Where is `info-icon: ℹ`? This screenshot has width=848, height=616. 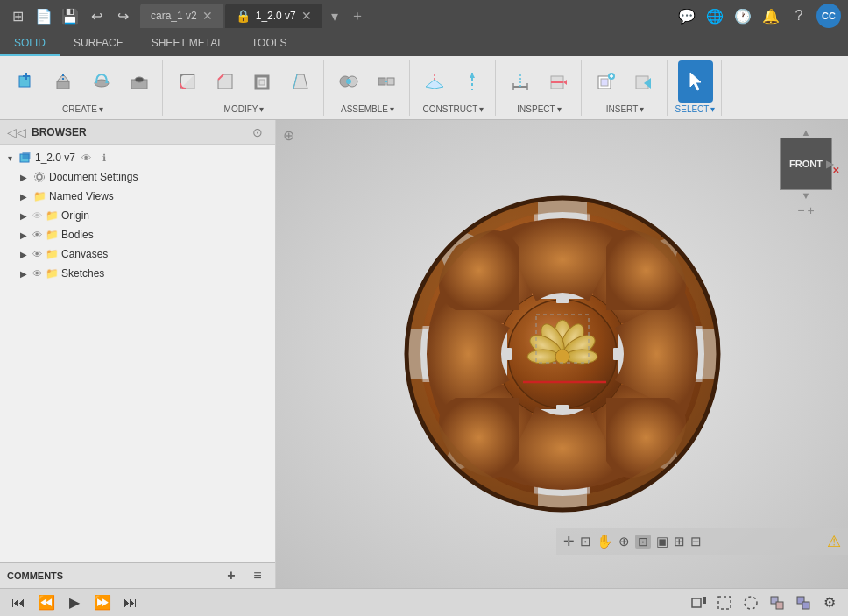
info-icon: ℹ is located at coordinates (104, 158).